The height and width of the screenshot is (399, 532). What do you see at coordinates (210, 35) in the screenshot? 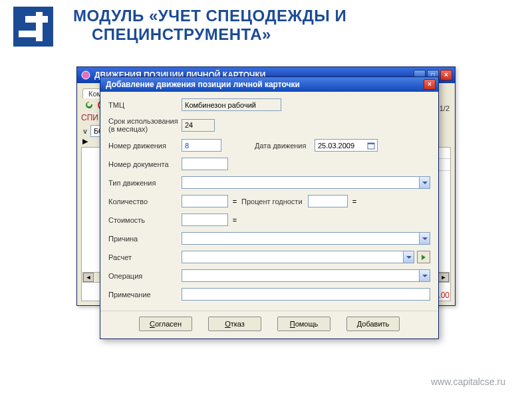
I see `slide-title-line2: СПЕЦИНСТРУМЕНТА»` at bounding box center [210, 35].